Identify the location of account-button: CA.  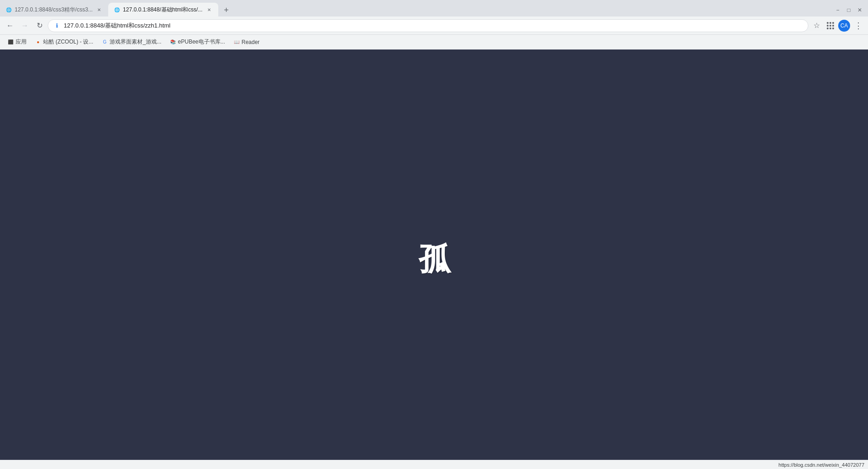
(844, 26).